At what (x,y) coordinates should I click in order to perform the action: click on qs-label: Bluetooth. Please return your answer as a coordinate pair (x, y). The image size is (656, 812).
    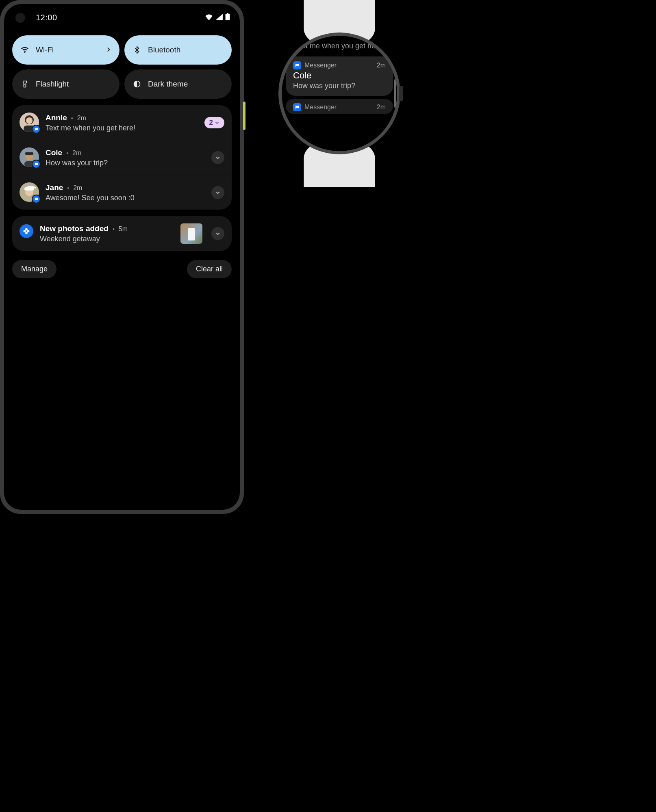
    Looking at the image, I should click on (164, 50).